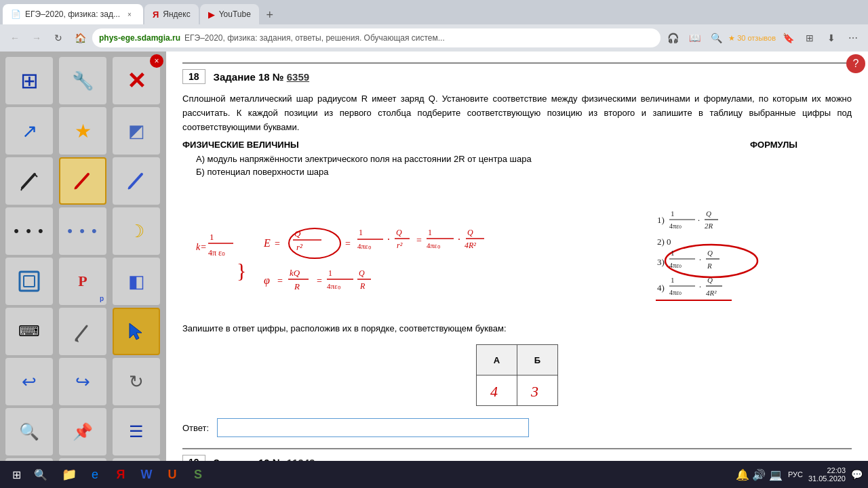 This screenshot has width=868, height=488. Describe the element at coordinates (752, 38) in the screenshot. I see `reviews-button: ★ 30 отзывов` at that location.